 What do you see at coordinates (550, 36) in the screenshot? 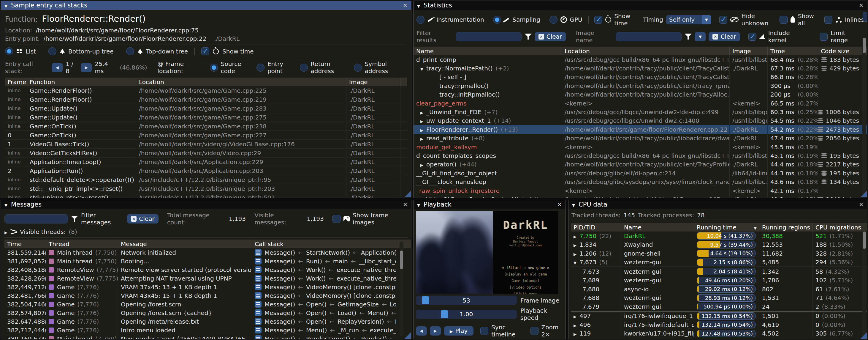
I see `clear-filter-button: Clear` at bounding box center [550, 36].